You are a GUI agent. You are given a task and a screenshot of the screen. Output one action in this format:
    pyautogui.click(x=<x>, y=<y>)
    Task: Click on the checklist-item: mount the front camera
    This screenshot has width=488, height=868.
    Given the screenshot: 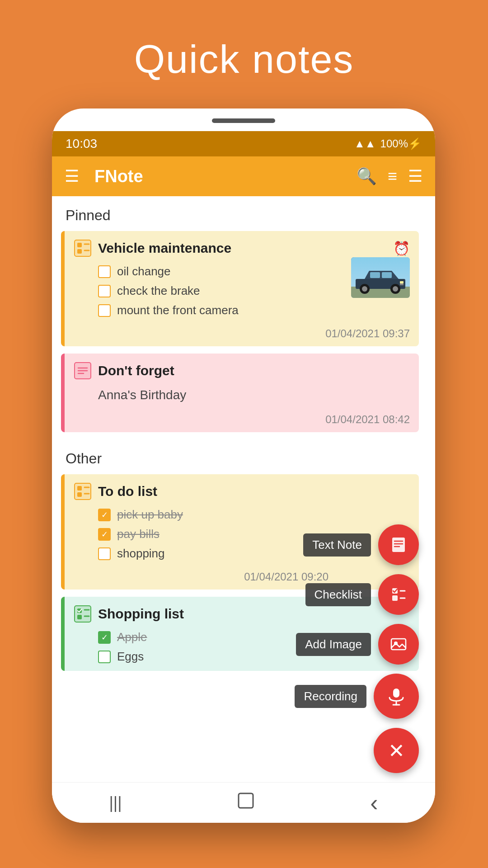 What is the action you would take?
    pyautogui.click(x=254, y=310)
    